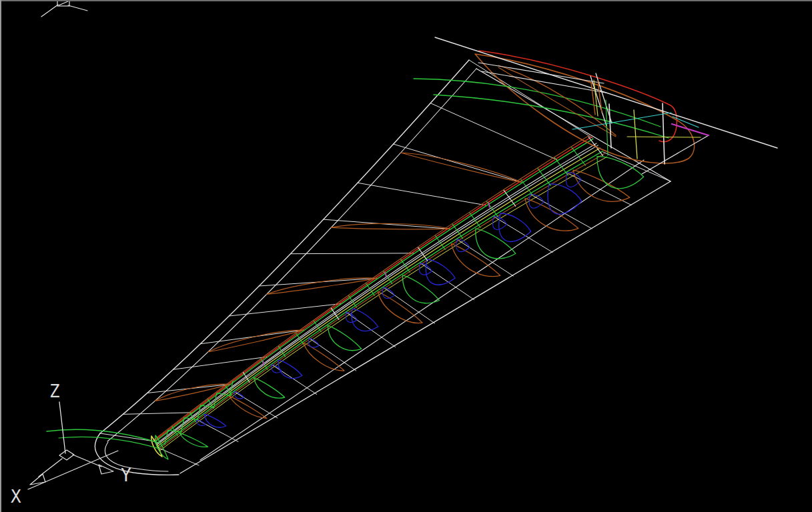 The width and height of the screenshot is (812, 512). What do you see at coordinates (16, 497) in the screenshot?
I see `ucs-x-label: X` at bounding box center [16, 497].